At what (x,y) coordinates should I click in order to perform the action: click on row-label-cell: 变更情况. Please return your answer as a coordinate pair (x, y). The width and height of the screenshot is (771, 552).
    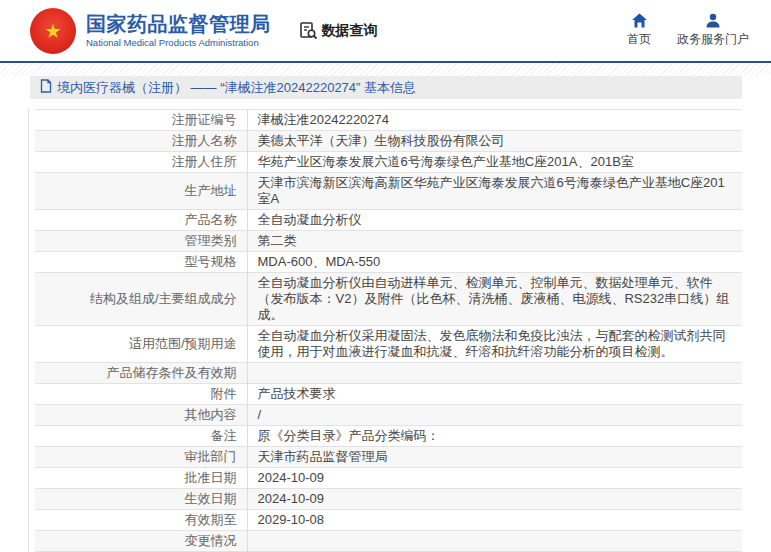
    Looking at the image, I should click on (141, 542).